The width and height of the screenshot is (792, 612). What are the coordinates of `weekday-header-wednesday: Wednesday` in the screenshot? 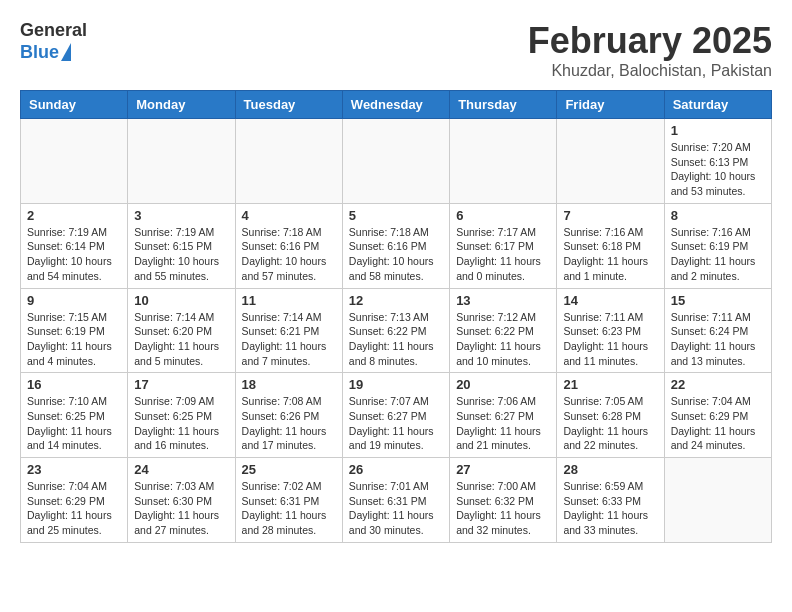 It's located at (396, 105).